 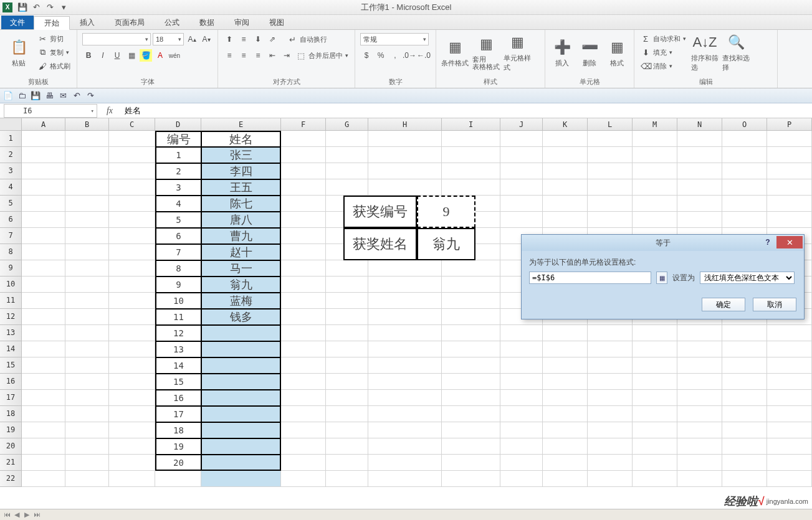 I want to click on row-header-12: 12, so click(x=11, y=317).